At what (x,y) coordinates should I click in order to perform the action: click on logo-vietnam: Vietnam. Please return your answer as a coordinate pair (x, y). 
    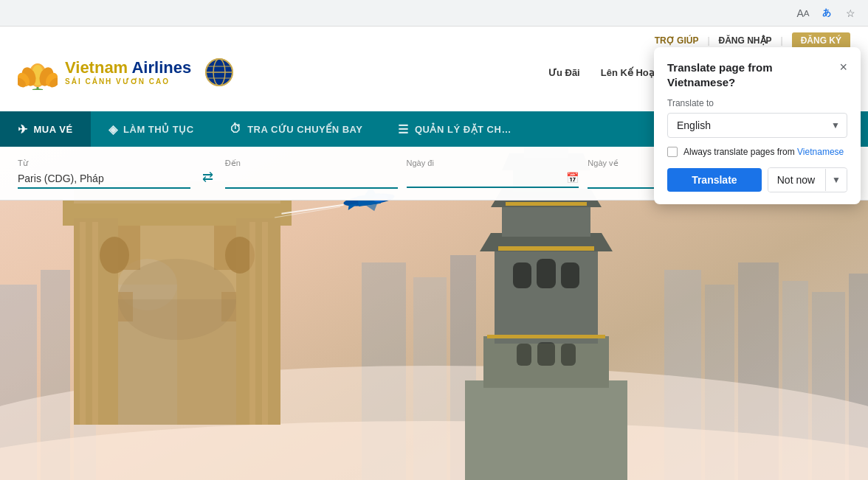
    Looking at the image, I should click on (96, 68).